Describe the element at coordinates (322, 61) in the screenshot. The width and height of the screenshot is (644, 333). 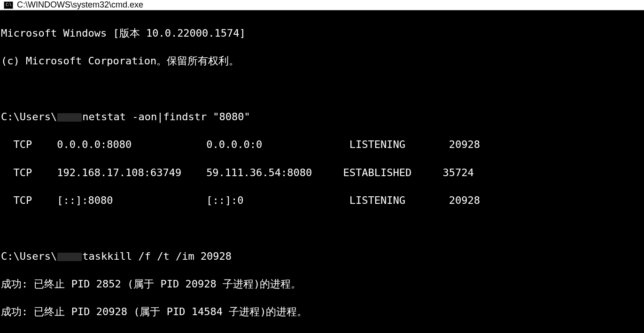
I see `banner-line: (c) Microsoft Corporation。保留所有权利。` at that location.